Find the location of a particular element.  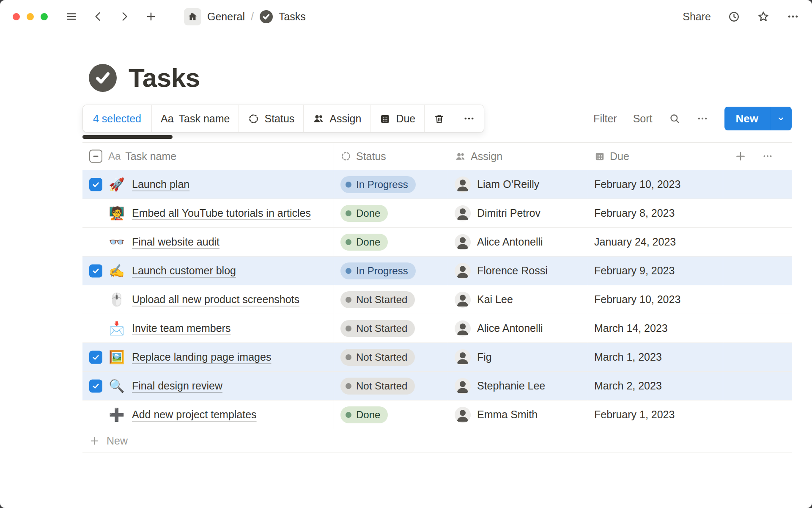

toolbar-field-due: Due is located at coordinates (398, 119).